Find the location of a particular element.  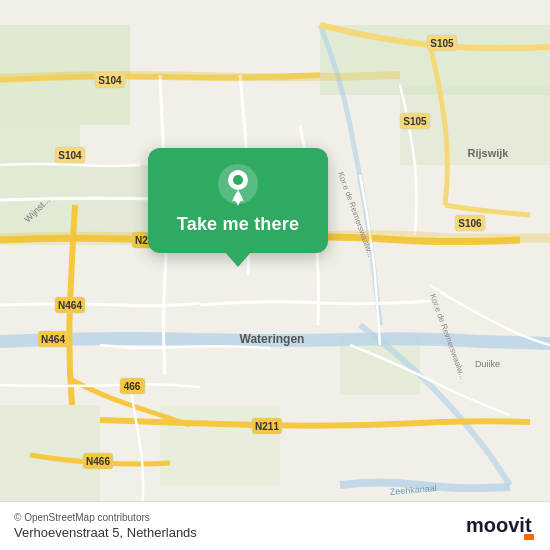

bottom-bar: © OpenStreetMap contributors Verhoevenst… is located at coordinates (275, 526).